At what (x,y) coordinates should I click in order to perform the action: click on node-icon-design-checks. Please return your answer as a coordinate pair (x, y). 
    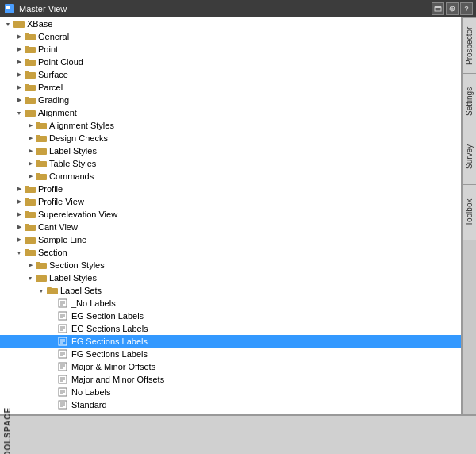
    Looking at the image, I should click on (41, 138).